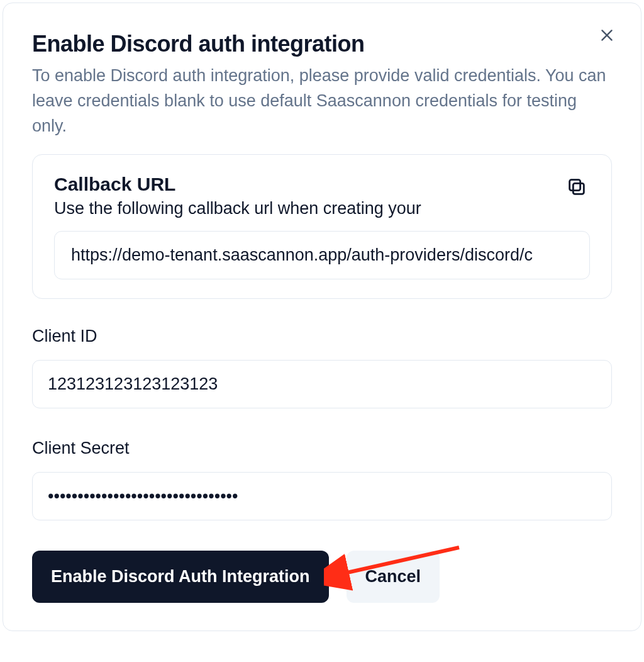 The image size is (644, 662). What do you see at coordinates (577, 188) in the screenshot?
I see `copy-icon` at bounding box center [577, 188].